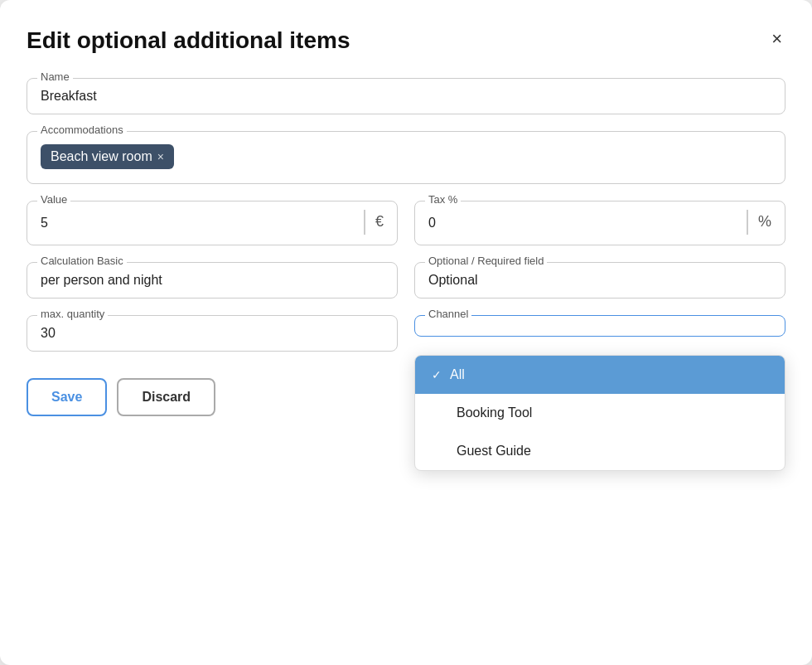  Describe the element at coordinates (600, 375) in the screenshot. I see `dropdown-item-all: ✓ All` at that location.